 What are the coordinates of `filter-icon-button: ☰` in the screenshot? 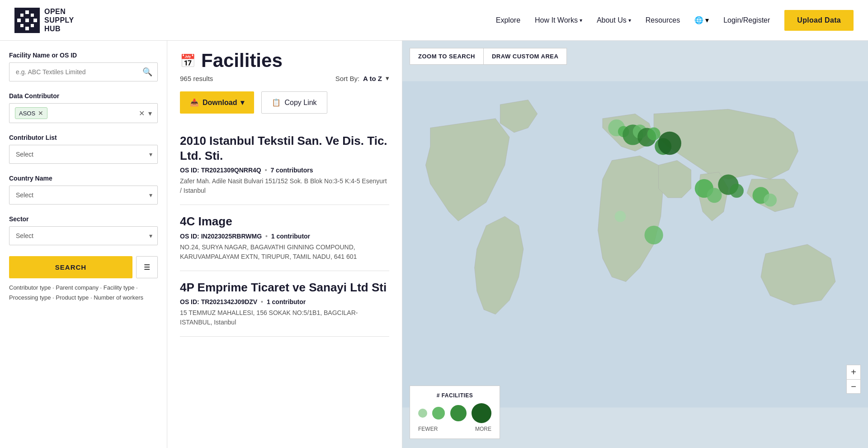 It's located at (147, 267).